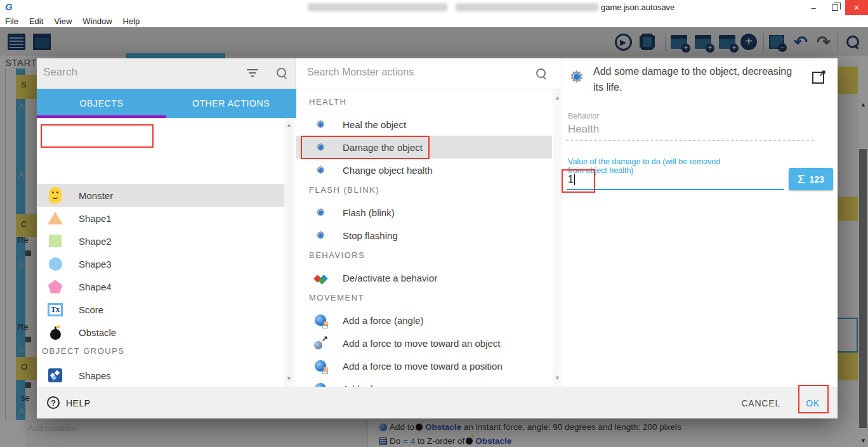  What do you see at coordinates (811, 179) in the screenshot?
I see `expression-editor-button: Σ 123` at bounding box center [811, 179].